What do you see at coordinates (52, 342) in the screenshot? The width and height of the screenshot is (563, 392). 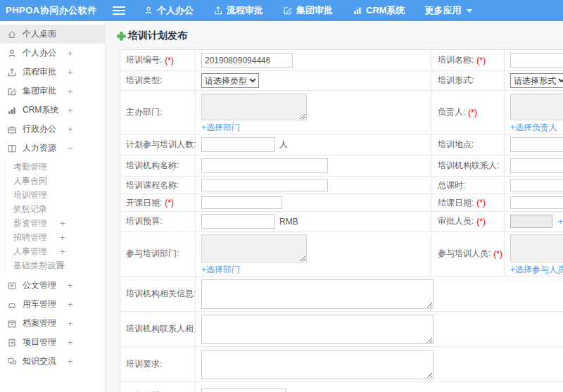 I see `sidebar-item-project: 项目管理 +` at bounding box center [52, 342].